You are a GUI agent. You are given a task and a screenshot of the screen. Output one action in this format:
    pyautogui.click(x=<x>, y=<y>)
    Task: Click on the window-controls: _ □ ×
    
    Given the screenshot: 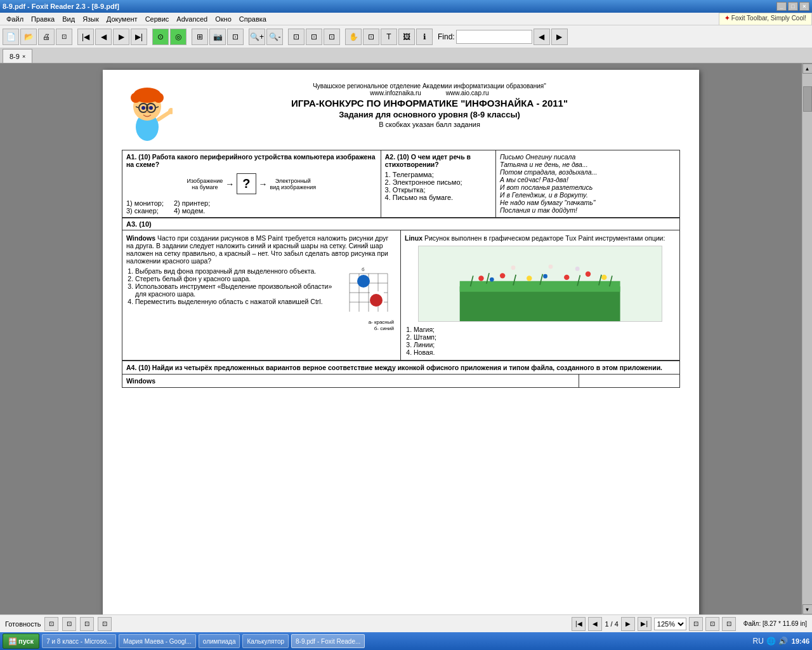 What is the action you would take?
    pyautogui.click(x=793, y=6)
    